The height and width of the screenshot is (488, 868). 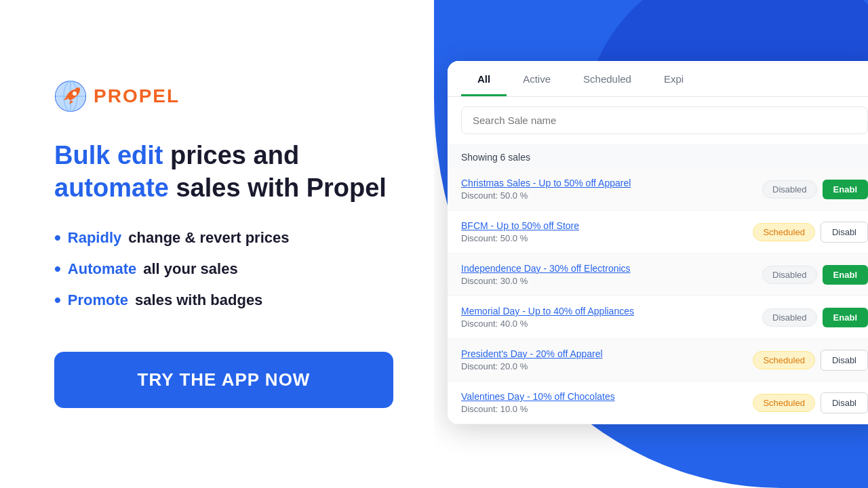 What do you see at coordinates (612, 324) in the screenshot?
I see `sale-discount: Discount: 40.0 %` at bounding box center [612, 324].